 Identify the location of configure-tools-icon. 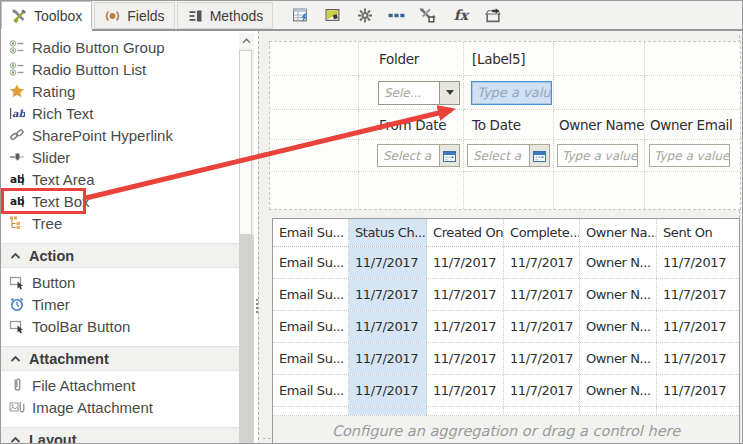
(428, 15).